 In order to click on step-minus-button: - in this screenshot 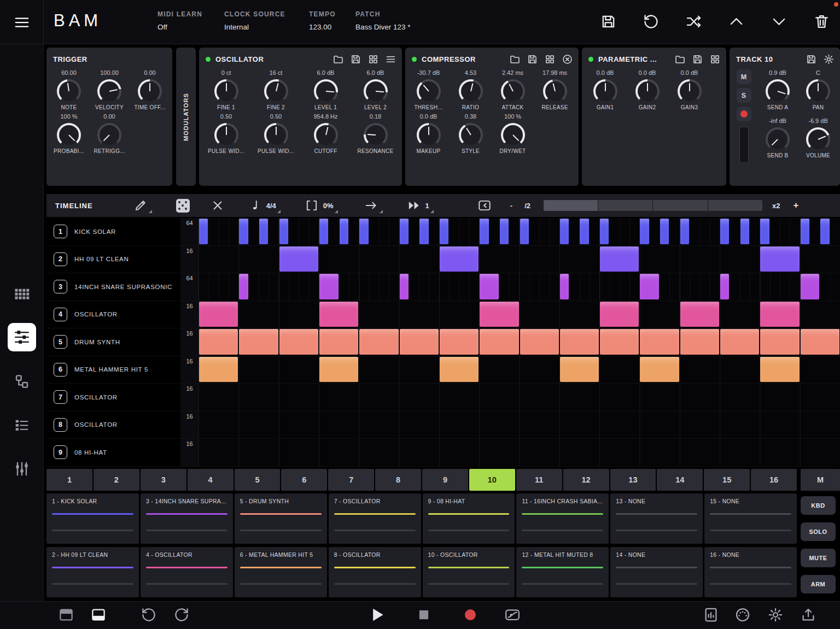, I will do `click(511, 205)`.